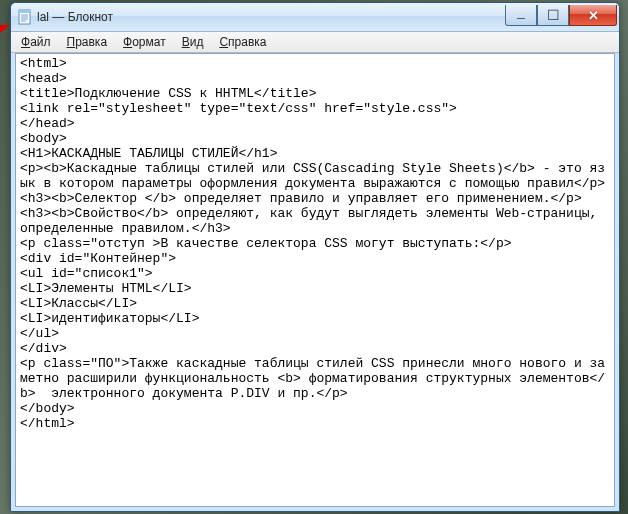 The width and height of the screenshot is (628, 514). What do you see at coordinates (193, 42) in the screenshot?
I see `menu-view: Вид` at bounding box center [193, 42].